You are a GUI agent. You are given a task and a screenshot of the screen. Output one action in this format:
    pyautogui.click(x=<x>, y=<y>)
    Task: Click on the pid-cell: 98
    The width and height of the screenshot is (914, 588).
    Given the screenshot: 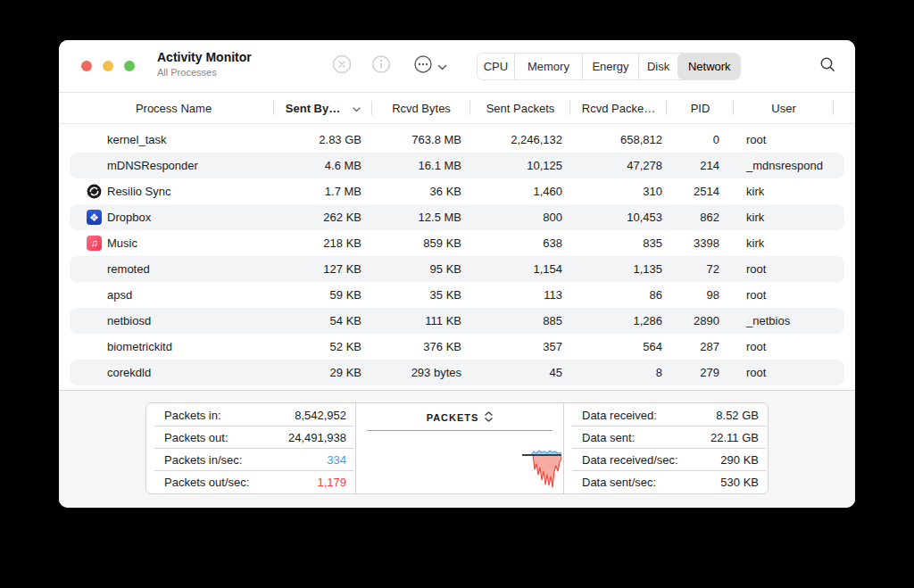 What is the action you would take?
    pyautogui.click(x=700, y=294)
    